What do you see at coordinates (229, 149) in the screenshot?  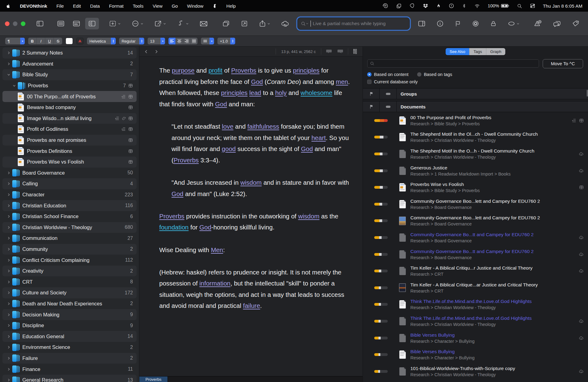 I see `doc-link: good` at bounding box center [229, 149].